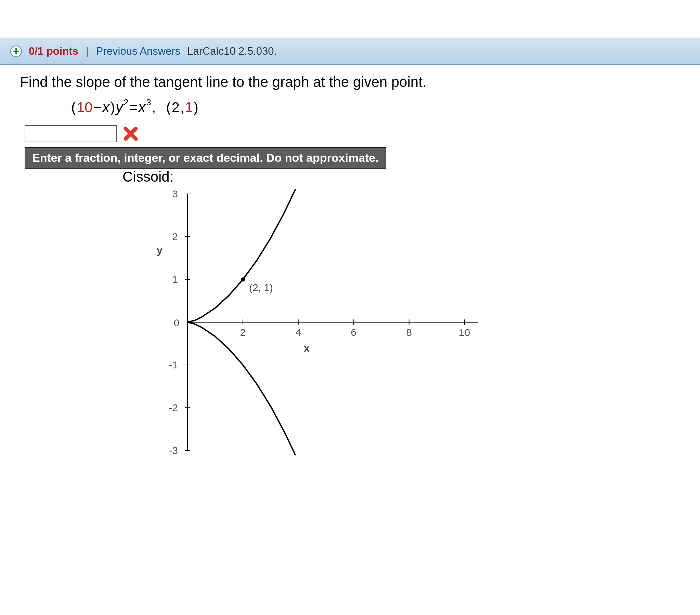  I want to click on eq-x1: x, so click(106, 108).